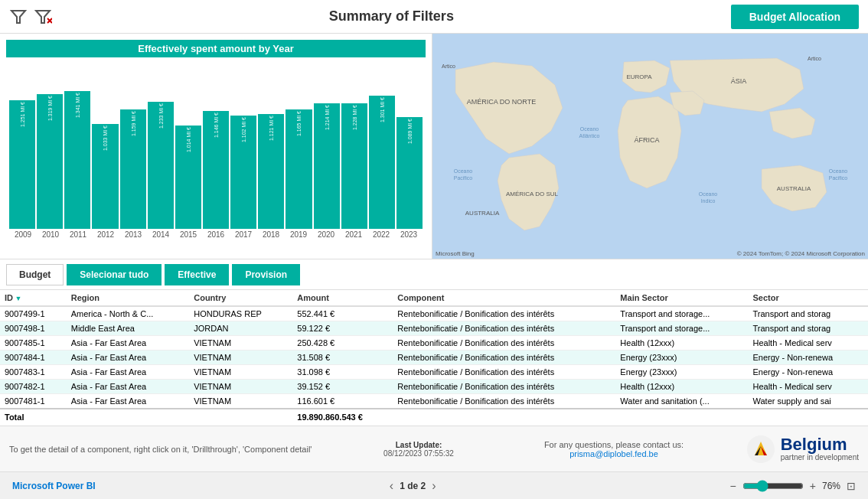 This screenshot has height=499, width=868. I want to click on total-label: Total, so click(34, 416).